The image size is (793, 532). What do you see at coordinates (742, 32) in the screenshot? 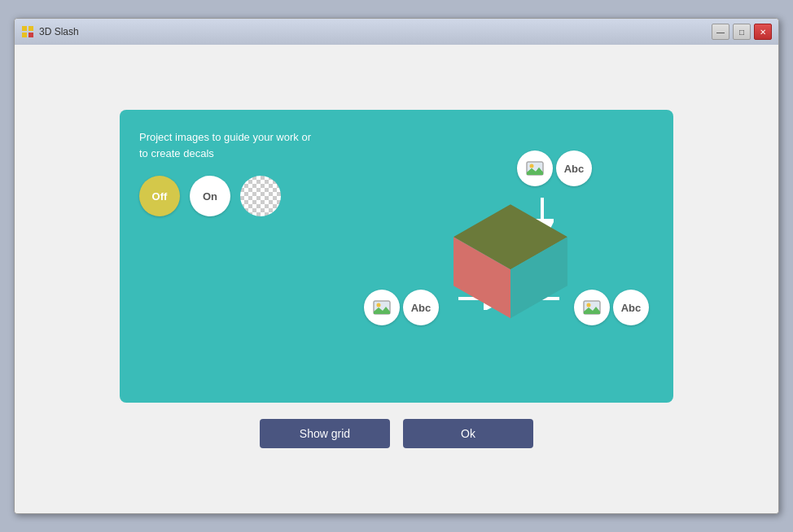
I see `maximize-button: □` at bounding box center [742, 32].